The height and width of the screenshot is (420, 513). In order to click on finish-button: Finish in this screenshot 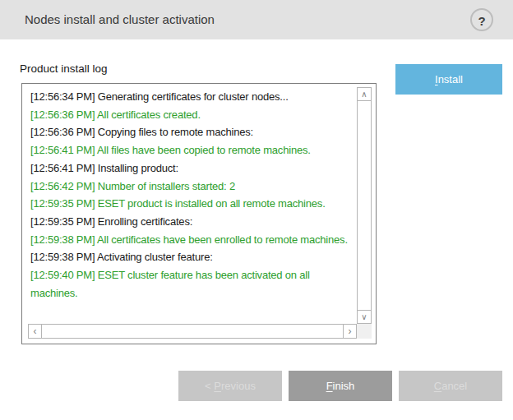, I will do `click(340, 386)`.